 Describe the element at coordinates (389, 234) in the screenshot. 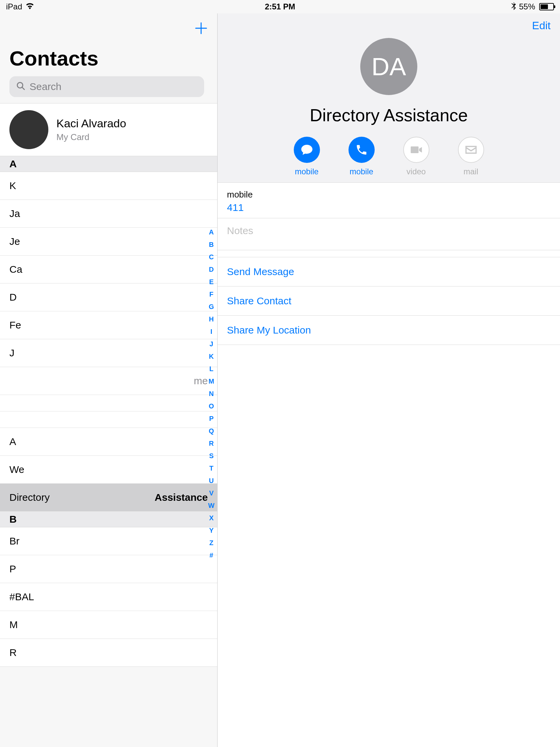

I see `notes-field: Notes` at that location.